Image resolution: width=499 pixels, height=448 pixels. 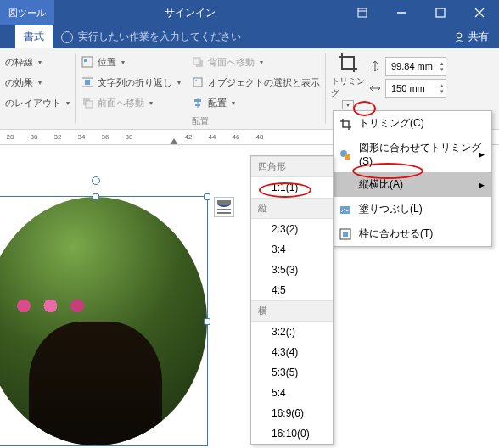 What do you see at coordinates (440, 13) in the screenshot?
I see `maximize-icon` at bounding box center [440, 13].